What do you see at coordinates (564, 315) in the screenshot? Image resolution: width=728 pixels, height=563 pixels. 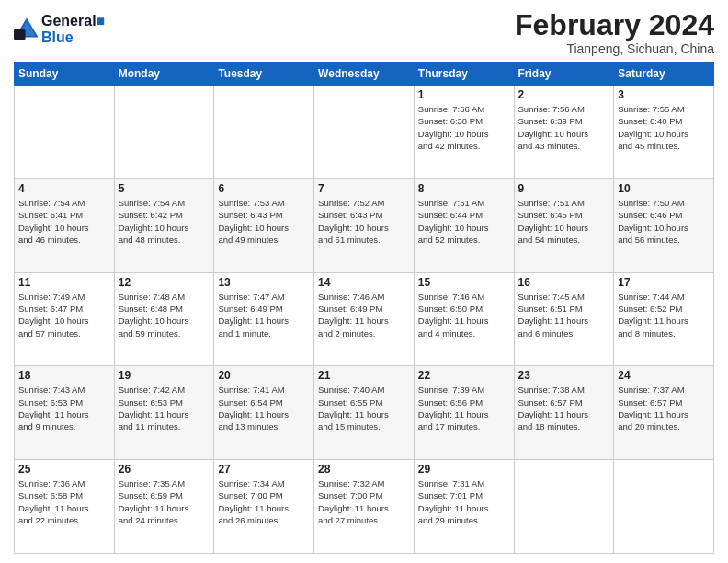 I see `day-info: Sunrise: 7:45 AM Sunset: 6:51 PM Dayligh…` at bounding box center [564, 315].